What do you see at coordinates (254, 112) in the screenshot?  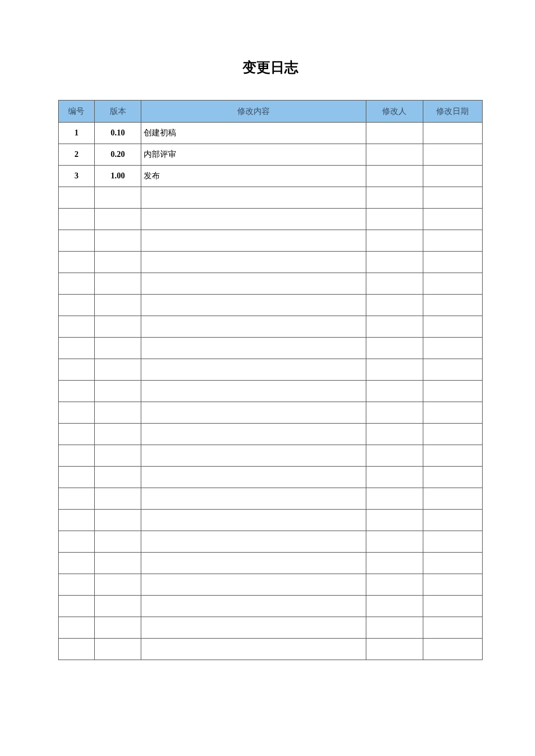 I see `col-header-content: 修改内容` at bounding box center [254, 112].